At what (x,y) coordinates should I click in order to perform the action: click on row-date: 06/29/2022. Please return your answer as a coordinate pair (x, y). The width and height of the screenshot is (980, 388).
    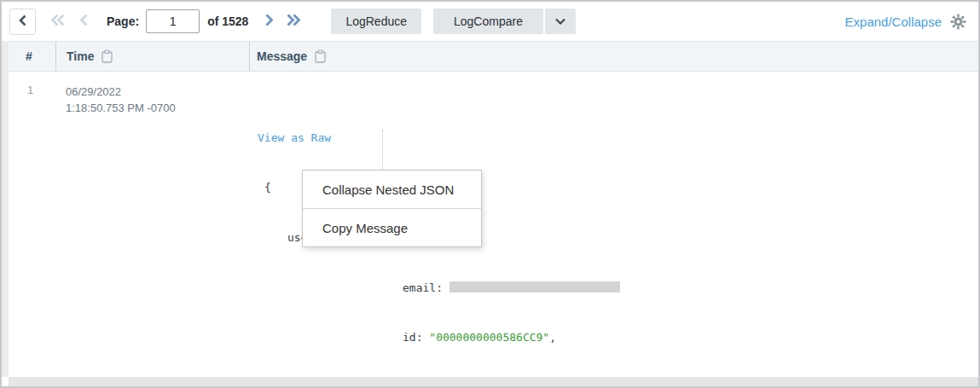
    Looking at the image, I should click on (157, 92).